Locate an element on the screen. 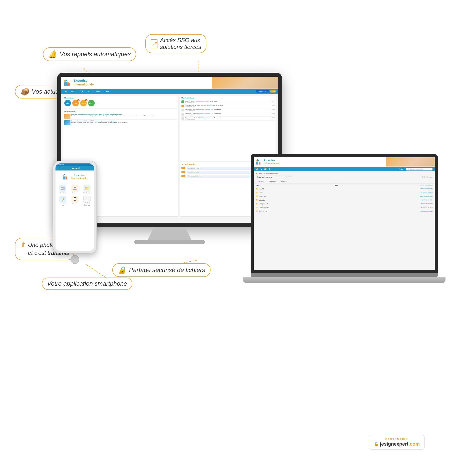 The image size is (451, 476). actu-content-2: Le nouvel accord ARRCO / AGIRC. Un exemp… is located at coordinates (100, 123).